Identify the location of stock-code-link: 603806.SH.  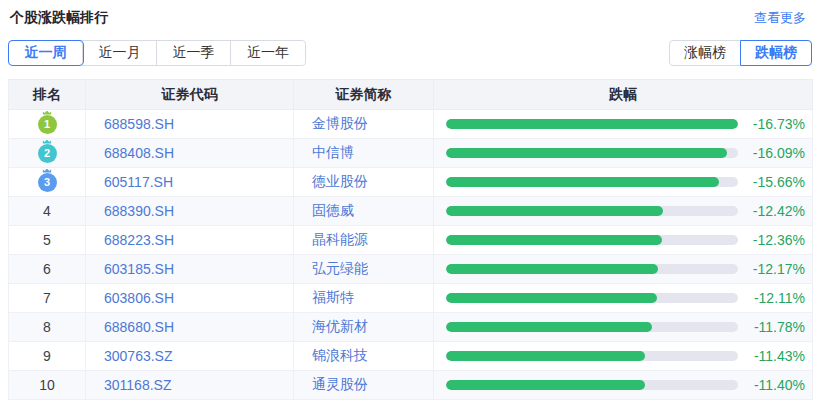
(139, 298).